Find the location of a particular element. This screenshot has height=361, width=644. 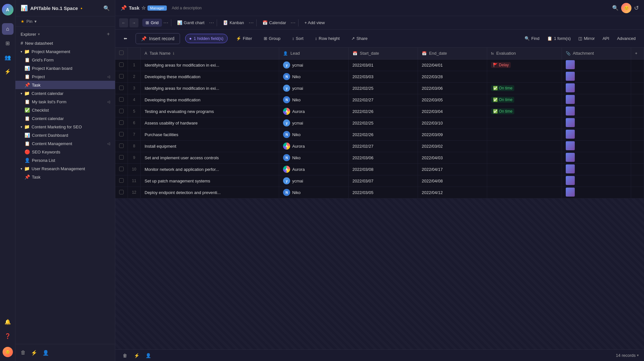

table-row: 1Identifying areas for modification in e… is located at coordinates (380, 65).